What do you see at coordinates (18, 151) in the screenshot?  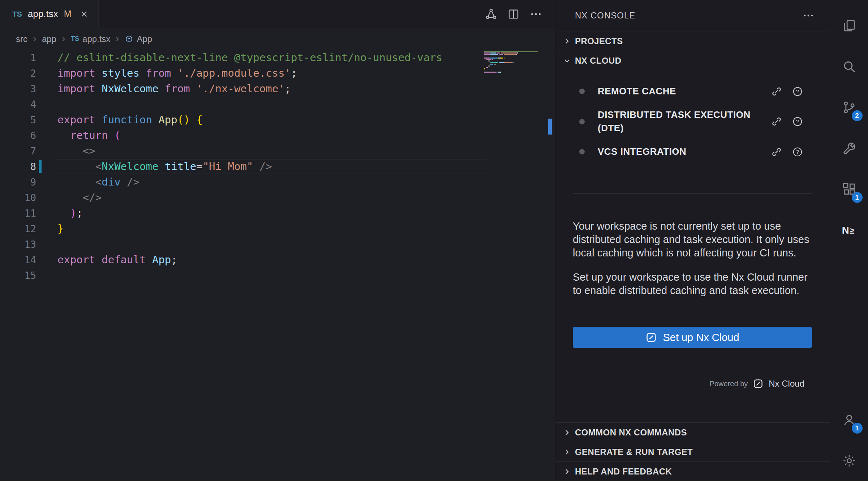 I see `line-number: 7` at bounding box center [18, 151].